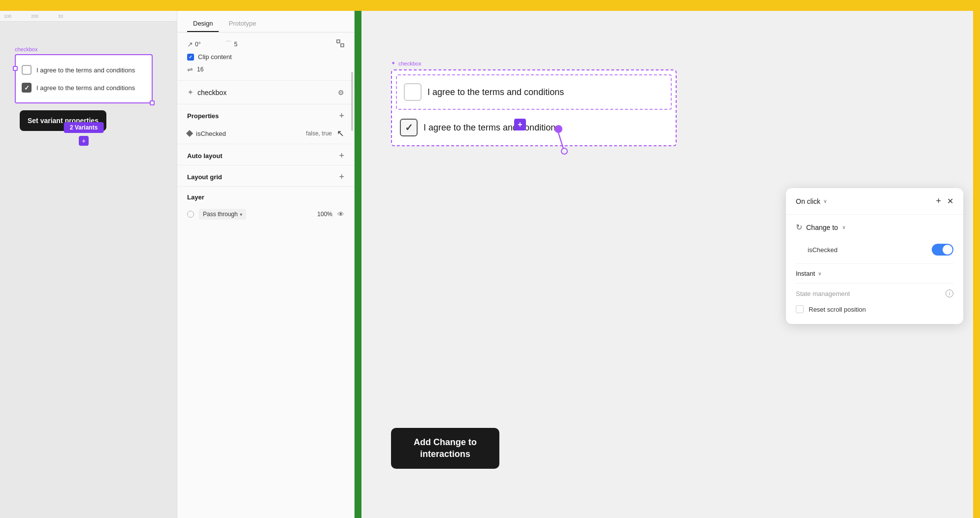 Image resolution: width=980 pixels, height=518 pixels. Describe the element at coordinates (342, 177) in the screenshot. I see `add-layout-grid-button: +` at that location.